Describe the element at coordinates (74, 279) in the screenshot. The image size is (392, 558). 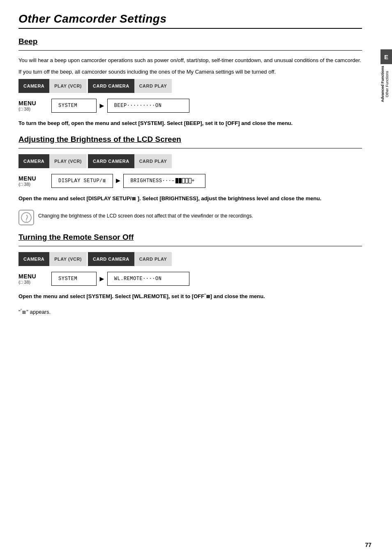
I see `remote-menu-item: SYSTEM` at that location.